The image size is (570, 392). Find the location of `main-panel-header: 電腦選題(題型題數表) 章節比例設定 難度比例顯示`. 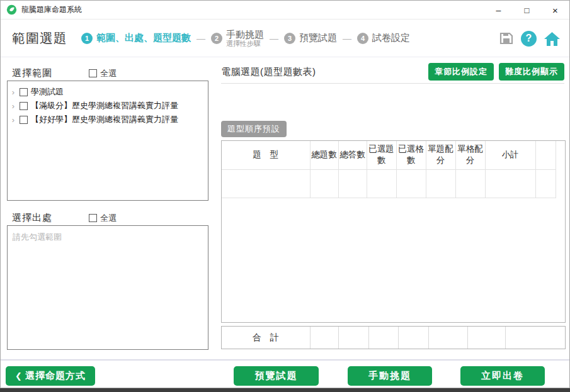

main-panel-header: 電腦選題(題型題數表) 章節比例設定 難度比例顯示 is located at coordinates (393, 72).